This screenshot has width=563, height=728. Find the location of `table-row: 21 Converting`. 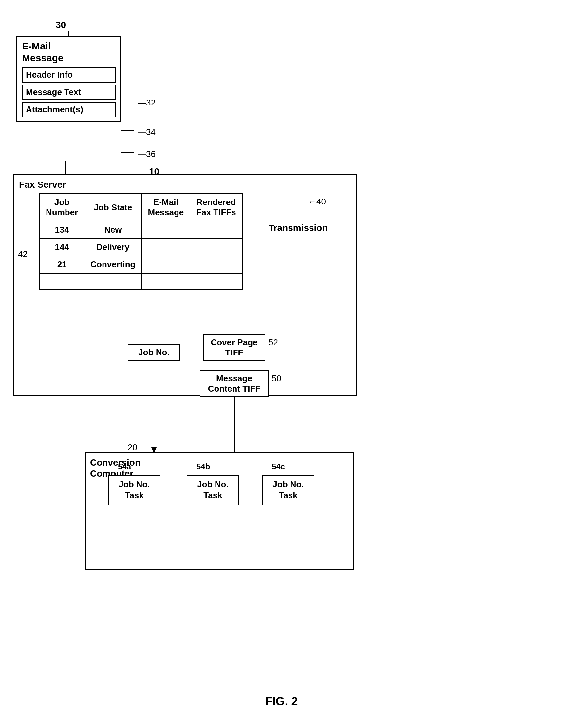

table-row: 21 Converting is located at coordinates (141, 265).